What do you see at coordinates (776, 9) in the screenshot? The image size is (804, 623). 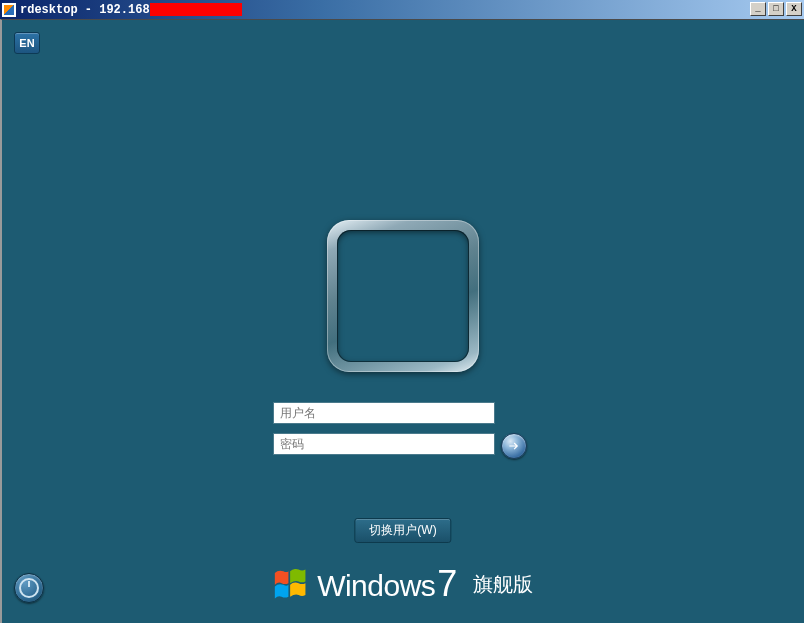 I see `maximize-button: □` at bounding box center [776, 9].